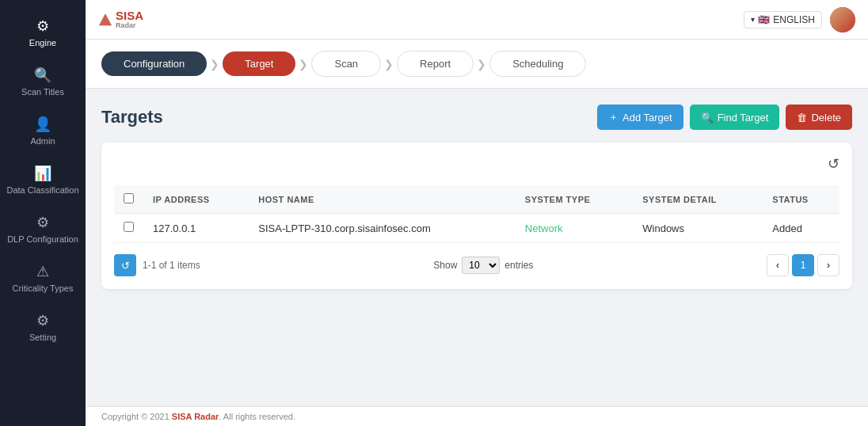 The height and width of the screenshot is (426, 868). What do you see at coordinates (828, 265) in the screenshot?
I see `next-page-button: ›` at bounding box center [828, 265].